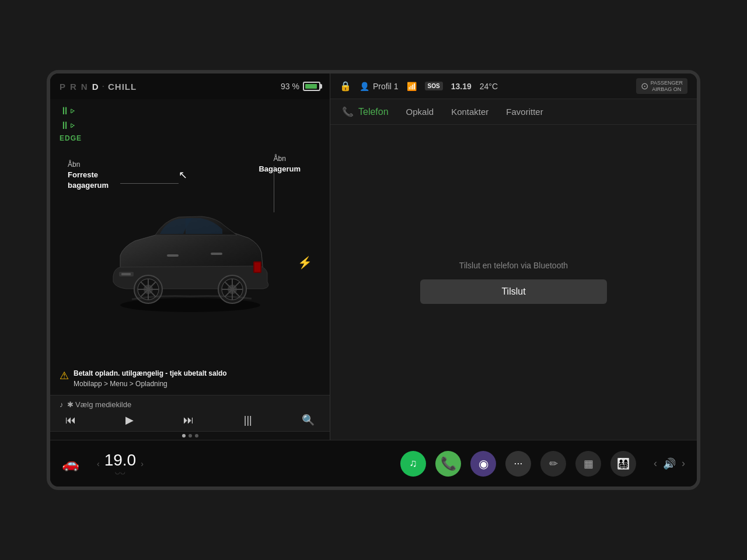 This screenshot has height=560, width=747. Describe the element at coordinates (553, 464) in the screenshot. I see `pen-app-icon: ✏` at that location.